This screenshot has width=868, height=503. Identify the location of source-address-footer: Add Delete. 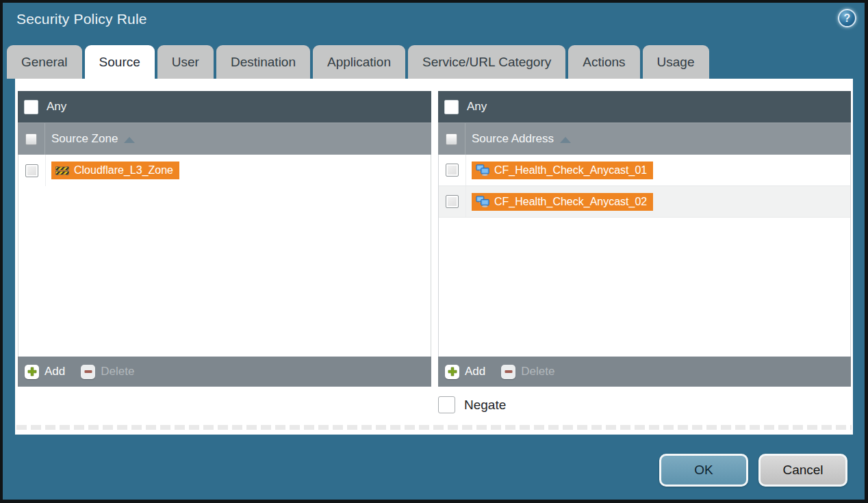
(645, 372).